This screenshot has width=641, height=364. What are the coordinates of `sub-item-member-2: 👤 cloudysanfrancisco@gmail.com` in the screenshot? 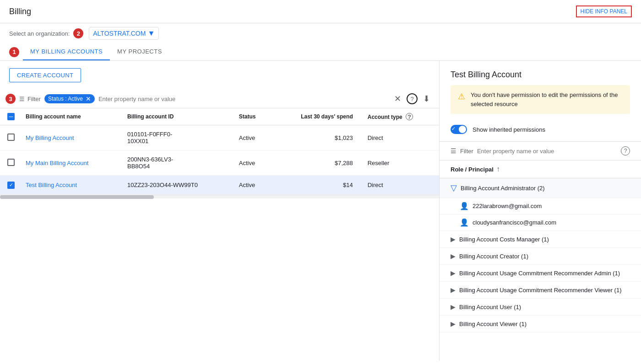 It's located at (540, 223).